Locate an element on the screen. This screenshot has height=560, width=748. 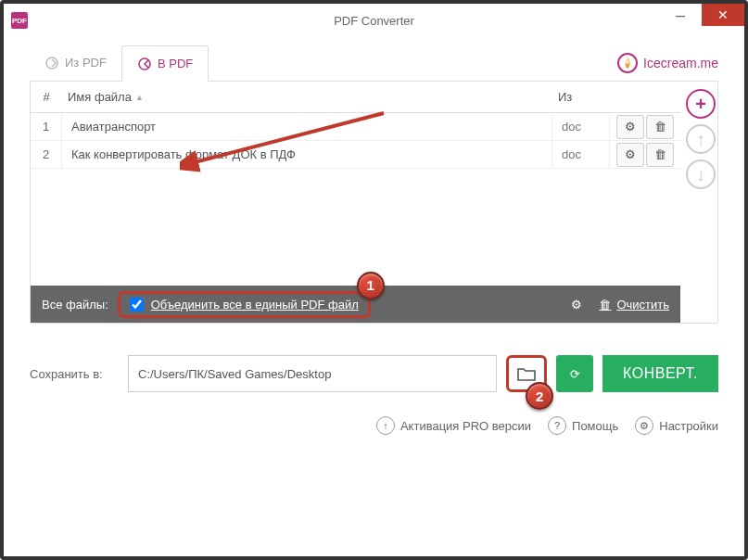
refresh-button: ⟳ is located at coordinates (575, 374).